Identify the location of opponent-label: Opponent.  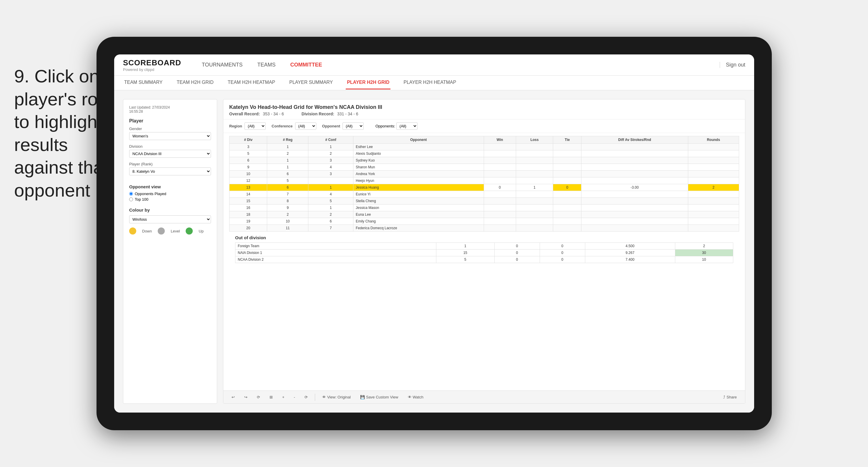
(331, 126).